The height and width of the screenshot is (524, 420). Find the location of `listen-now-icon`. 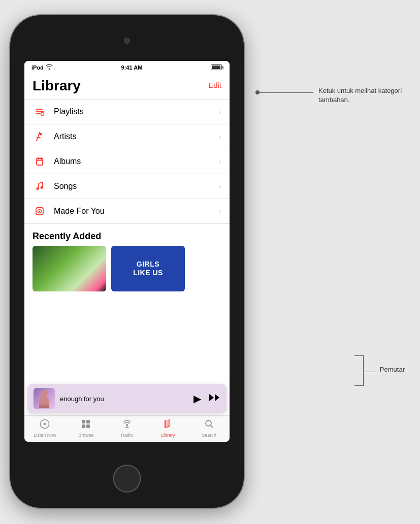

listen-now-icon is located at coordinates (45, 425).